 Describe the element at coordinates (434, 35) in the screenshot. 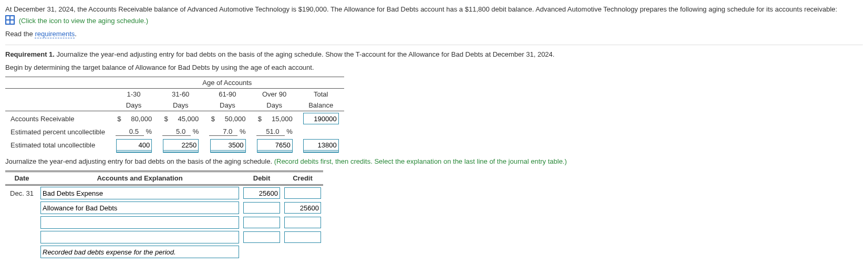

I see `read-requirements: Read the requirements.` at that location.